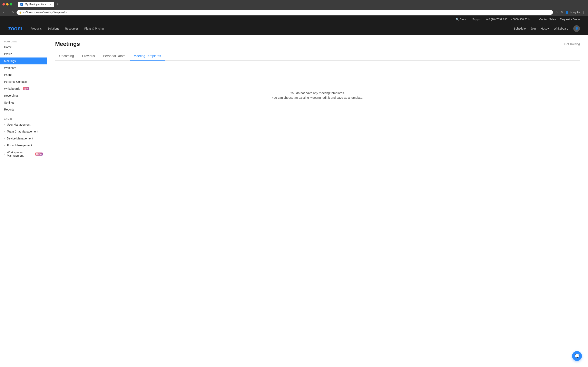 The image size is (588, 367). What do you see at coordinates (520, 29) in the screenshot?
I see `schedule-button: Schedule` at bounding box center [520, 29].